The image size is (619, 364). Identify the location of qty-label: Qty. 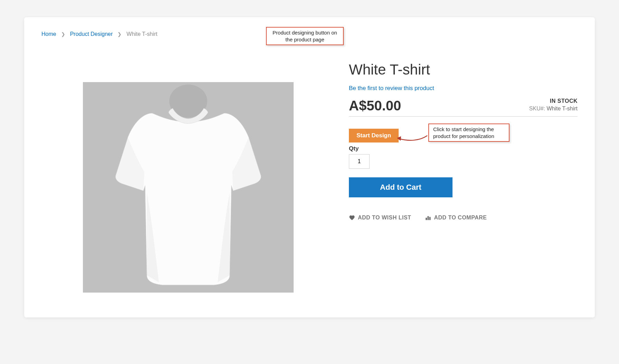
(463, 149).